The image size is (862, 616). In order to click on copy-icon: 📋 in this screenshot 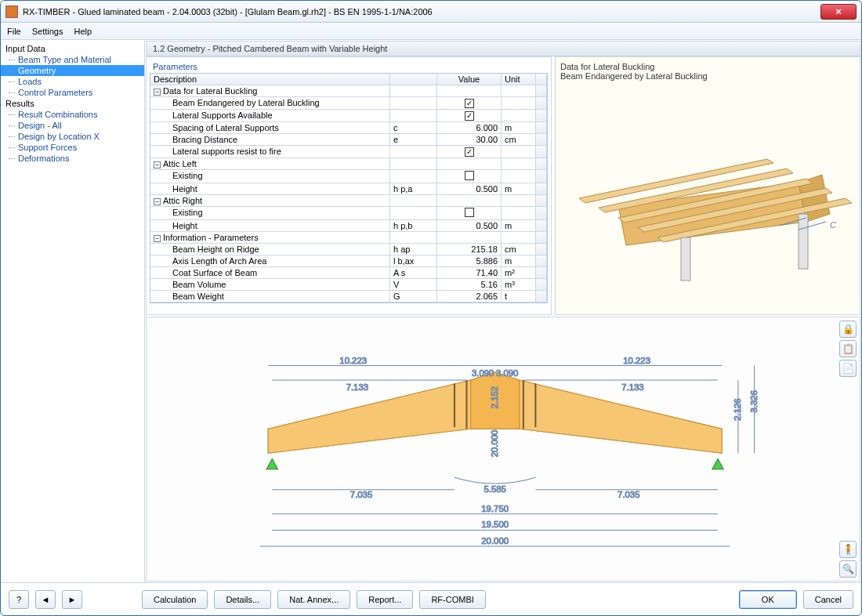, I will do `click(848, 349)`.